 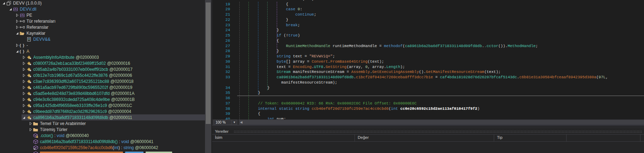 What do you see at coordinates (235, 122) in the screenshot?
I see `chevron-down-icon: ▼` at bounding box center [235, 122].